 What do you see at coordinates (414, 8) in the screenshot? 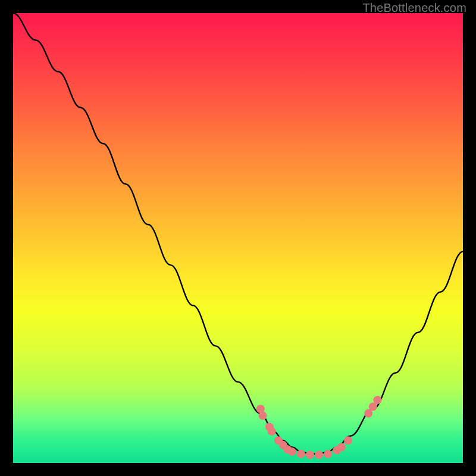
I see `watermark-text: TheBottleneck.com` at bounding box center [414, 8].